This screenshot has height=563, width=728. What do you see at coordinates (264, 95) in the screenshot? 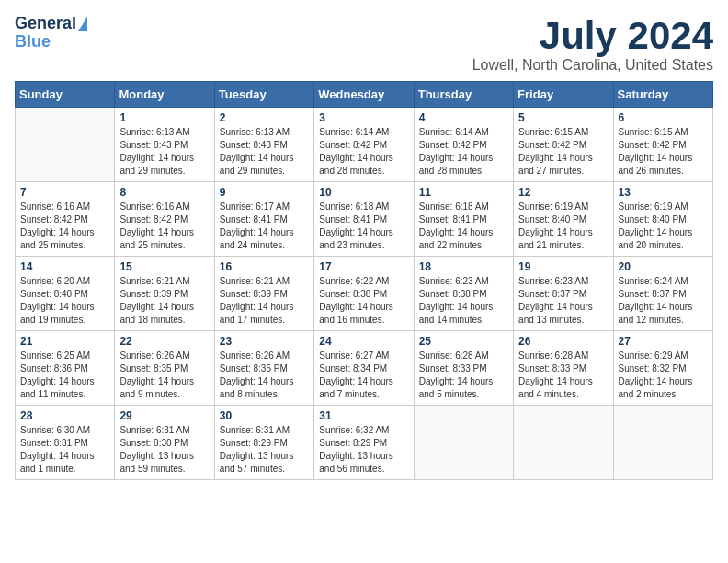
I see `weekday-header-tuesday: Tuesday` at bounding box center [264, 95].